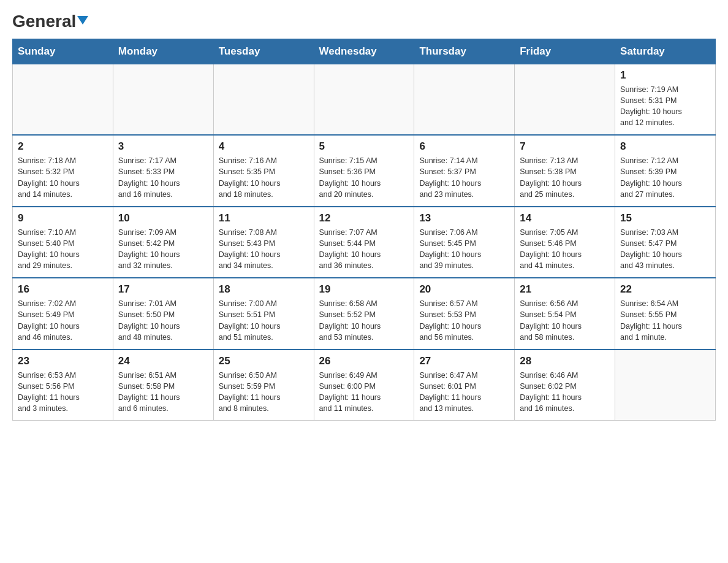 This screenshot has width=728, height=563. What do you see at coordinates (464, 385) in the screenshot?
I see `calendar-cell: 27Sunrise: 6:47 AMSunset: 6:01 PMDayligh…` at bounding box center [464, 385].